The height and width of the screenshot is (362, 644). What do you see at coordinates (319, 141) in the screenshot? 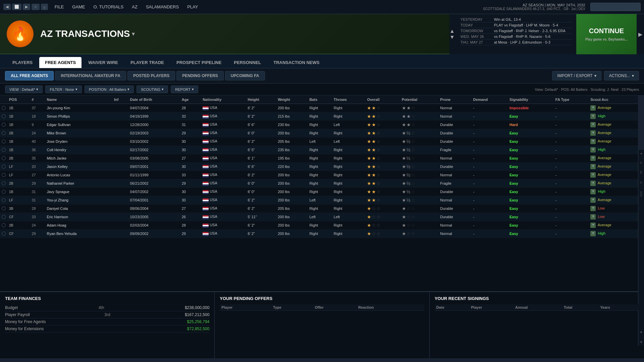
I see `table-row: 1B 40 Jose Dryden 03/10/2002 30 USA 6' 2…` at bounding box center [319, 141].